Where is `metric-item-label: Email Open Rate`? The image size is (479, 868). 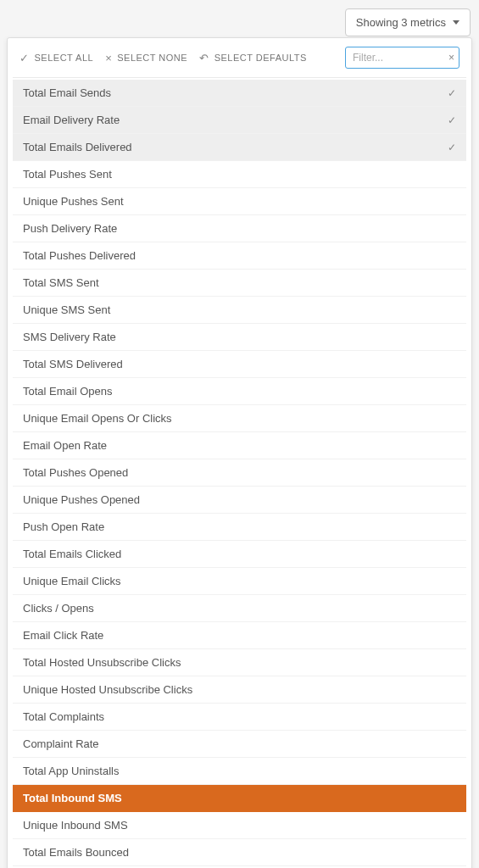
metric-item-label: Email Open Rate is located at coordinates (64, 446).